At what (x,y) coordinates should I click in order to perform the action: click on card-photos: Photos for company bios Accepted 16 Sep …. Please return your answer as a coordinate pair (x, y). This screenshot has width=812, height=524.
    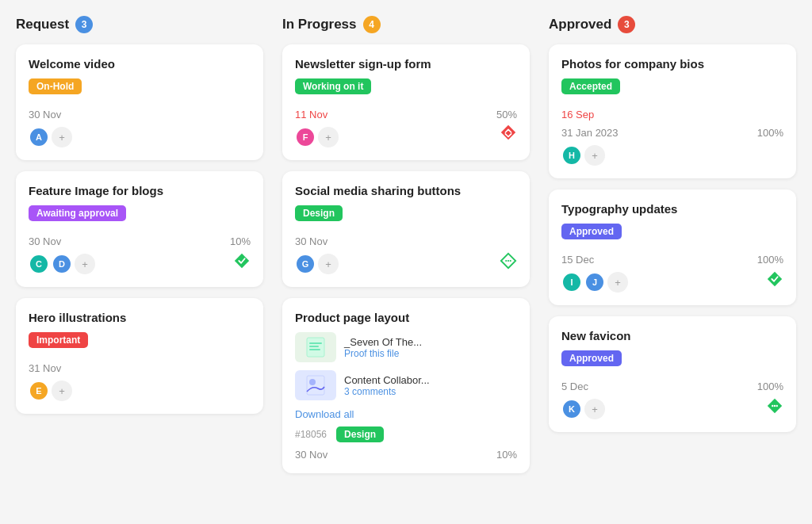
    Looking at the image, I should click on (672, 111).